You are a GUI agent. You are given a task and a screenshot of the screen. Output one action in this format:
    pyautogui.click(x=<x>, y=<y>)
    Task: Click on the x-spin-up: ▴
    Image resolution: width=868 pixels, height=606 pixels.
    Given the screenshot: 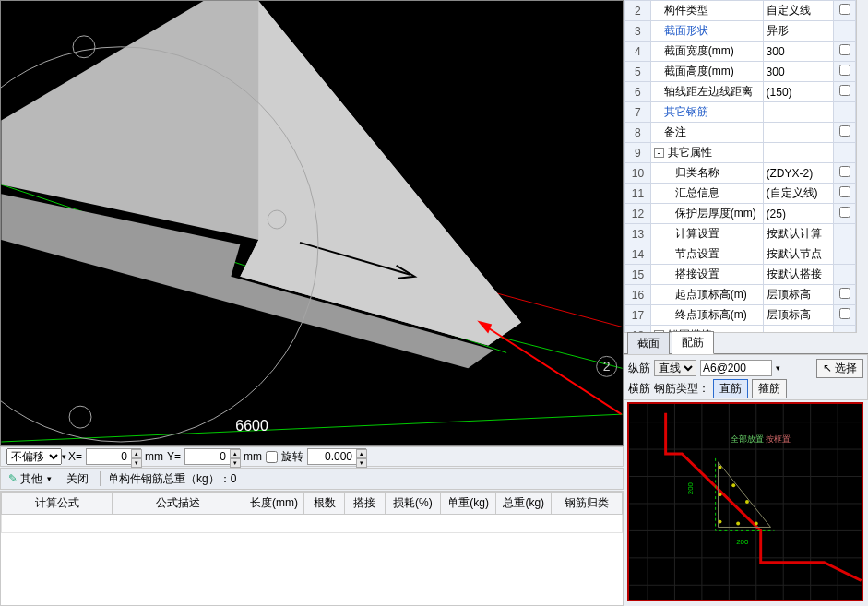 What is the action you would take?
    pyautogui.click(x=137, y=454)
    